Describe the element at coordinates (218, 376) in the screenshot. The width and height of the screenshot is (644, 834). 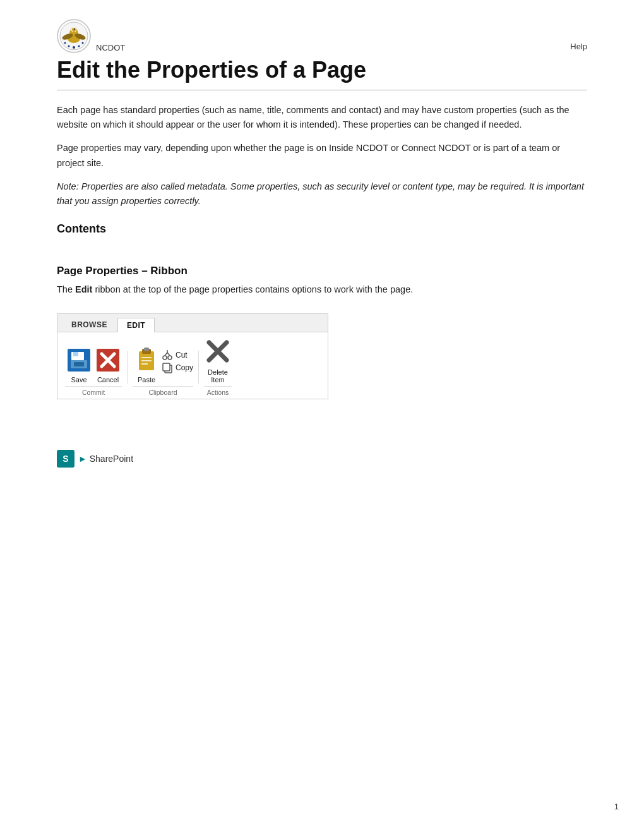
I see `delete-label: Delete Item` at that location.